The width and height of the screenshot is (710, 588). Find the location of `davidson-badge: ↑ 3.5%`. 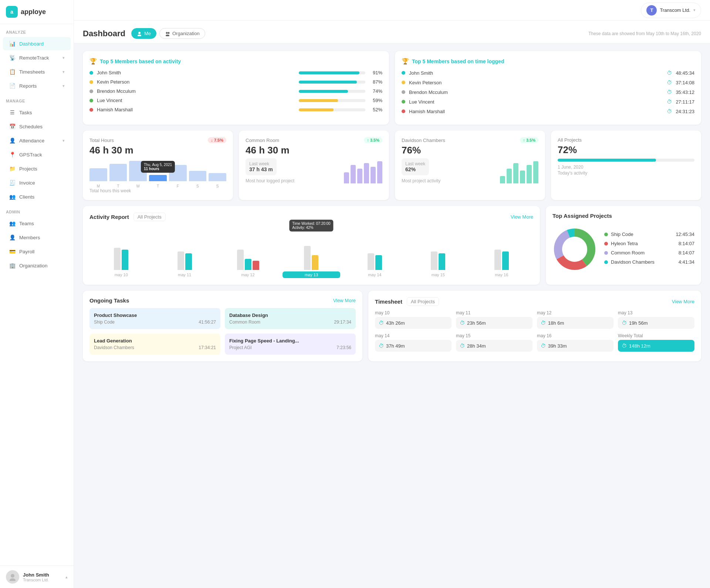

davidson-badge: ↑ 3.5% is located at coordinates (529, 140).